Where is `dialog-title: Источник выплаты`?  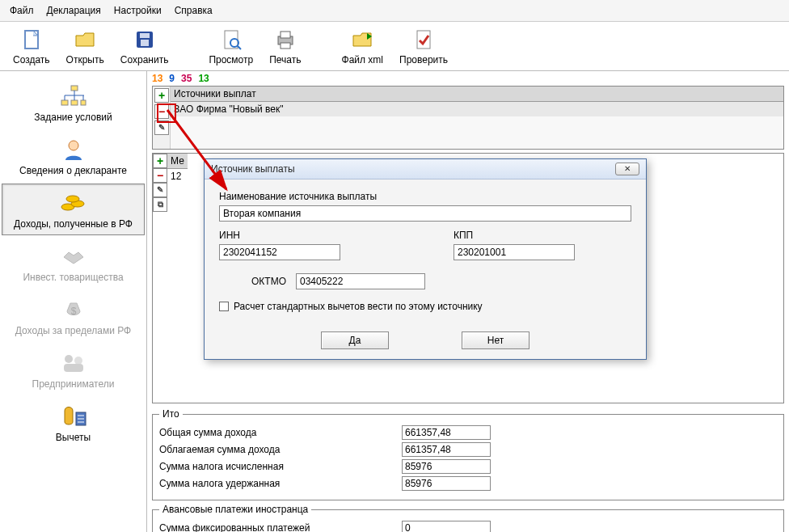 dialog-title: Источник выплаты is located at coordinates (253, 169).